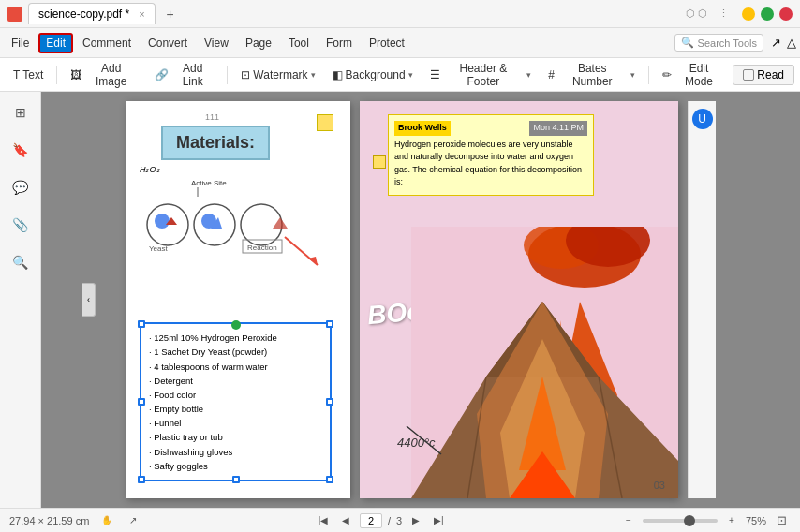  What do you see at coordinates (323, 521) in the screenshot?
I see `first-page-button: |◀` at bounding box center [323, 521].